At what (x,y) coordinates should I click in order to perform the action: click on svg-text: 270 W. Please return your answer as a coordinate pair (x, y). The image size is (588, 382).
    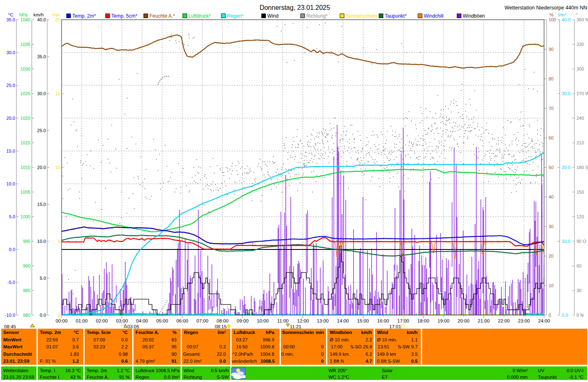
    Looking at the image, I should click on (582, 94).